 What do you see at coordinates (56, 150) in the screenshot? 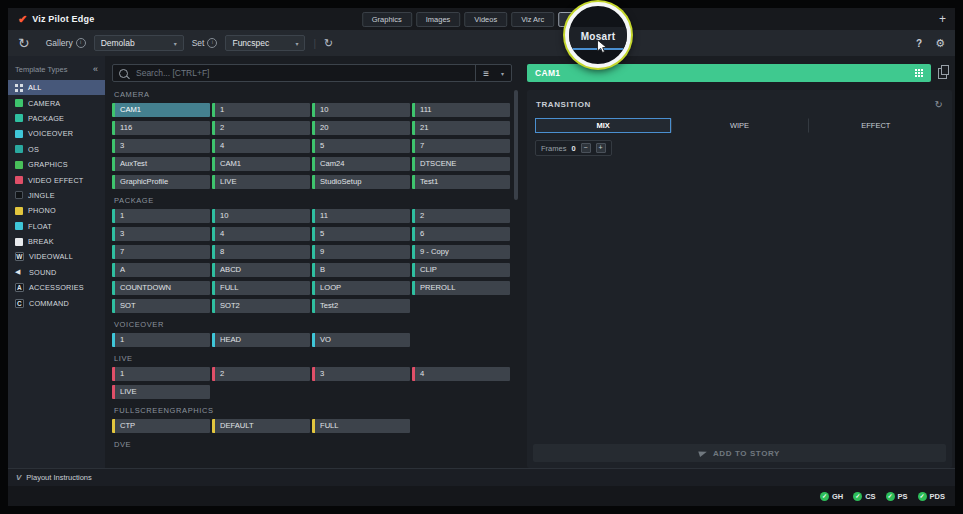
I see `sidebar-item-os: OS` at bounding box center [56, 150].